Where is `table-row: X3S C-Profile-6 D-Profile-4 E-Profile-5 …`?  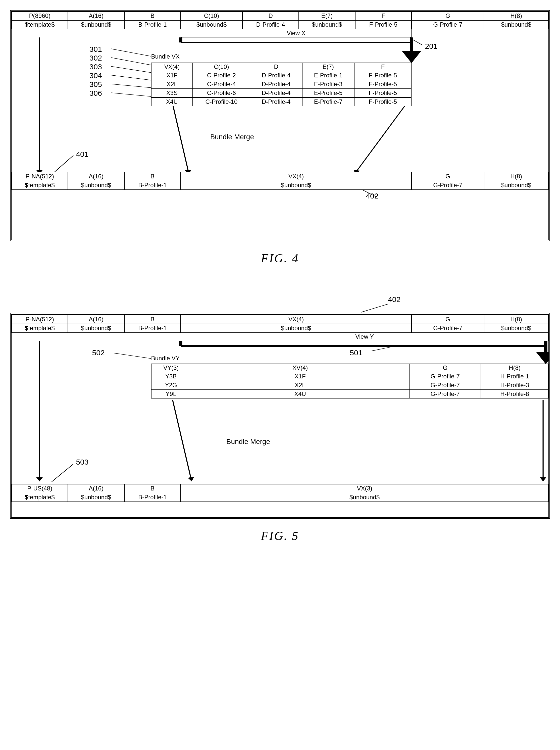 table-row: X3S C-Profile-6 D-Profile-4 E-Profile-5 … is located at coordinates (281, 93).